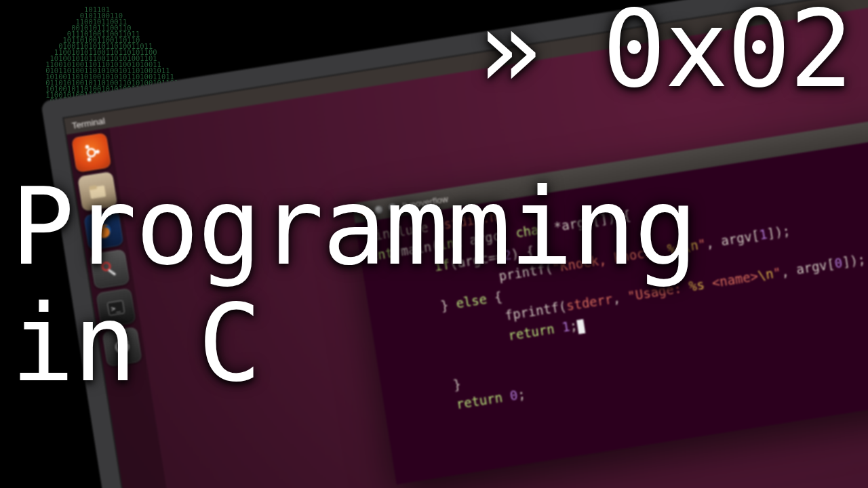 The height and width of the screenshot is (488, 868). What do you see at coordinates (88, 123) in the screenshot?
I see `topbar-app-name: Terminal` at bounding box center [88, 123].